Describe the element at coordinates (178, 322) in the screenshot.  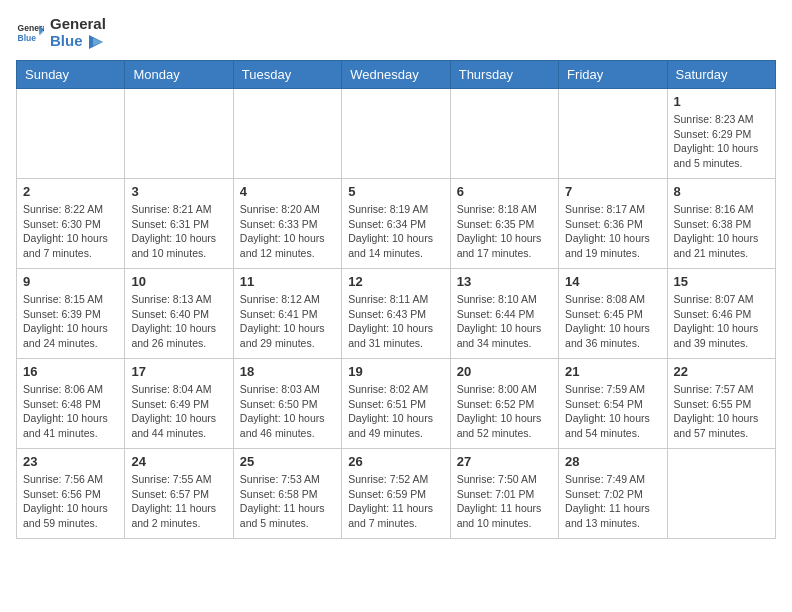
I see `day-info: Sunrise: 8:13 AM Sunset: 6:40 PM Dayligh…` at that location.